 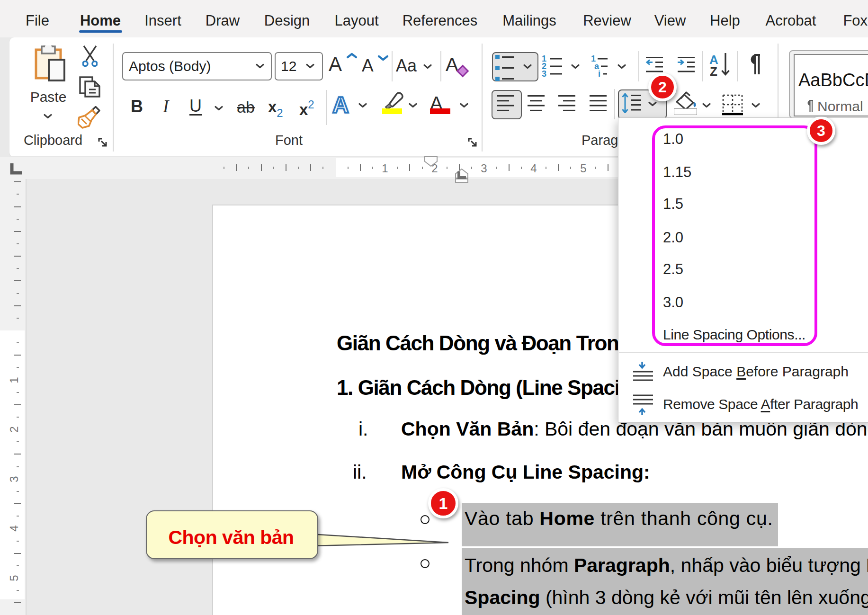 What do you see at coordinates (600, 74) in the screenshot?
I see `svg-text: i` at bounding box center [600, 74].